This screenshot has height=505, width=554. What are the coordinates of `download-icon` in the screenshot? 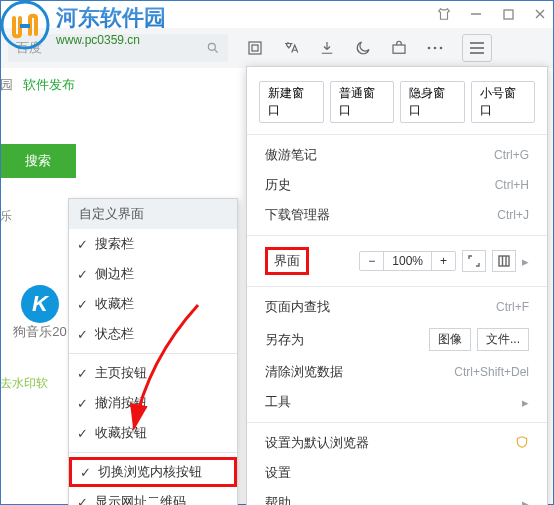 It's located at (327, 48).